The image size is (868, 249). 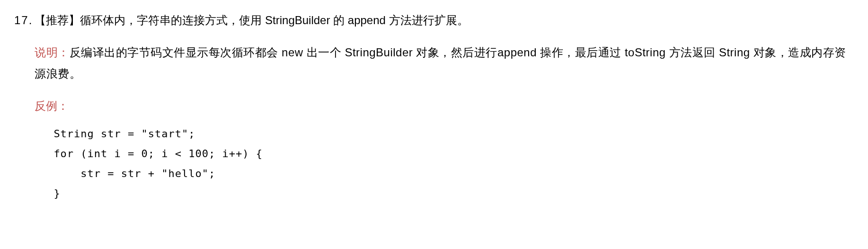 I want to click on rule-title-text: 循环体内，字符串的连接方式，使用 StringBuilder 的 append …, so click(x=274, y=20).